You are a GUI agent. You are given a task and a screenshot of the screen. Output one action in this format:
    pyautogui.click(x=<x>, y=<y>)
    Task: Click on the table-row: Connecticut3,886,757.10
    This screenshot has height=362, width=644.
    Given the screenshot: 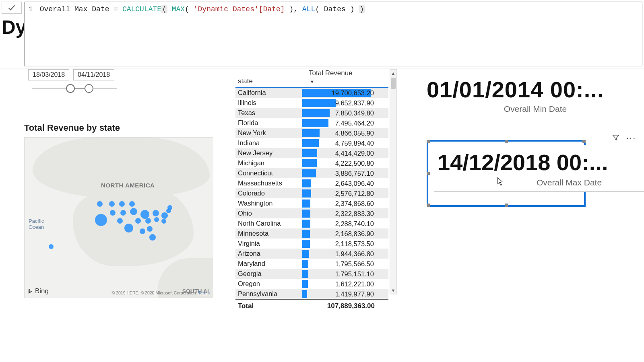 What is the action you would take?
    pyautogui.click(x=312, y=173)
    